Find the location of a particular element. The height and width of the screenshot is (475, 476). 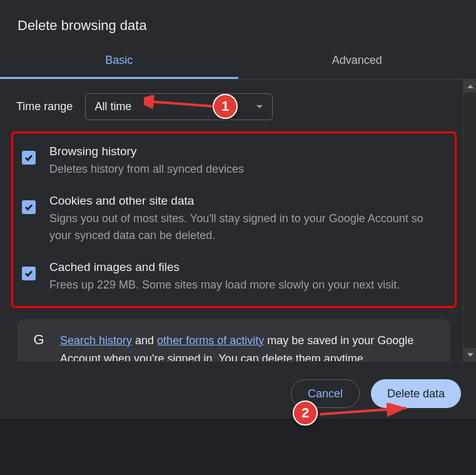

search-history-link: Search history is located at coordinates (96, 340).